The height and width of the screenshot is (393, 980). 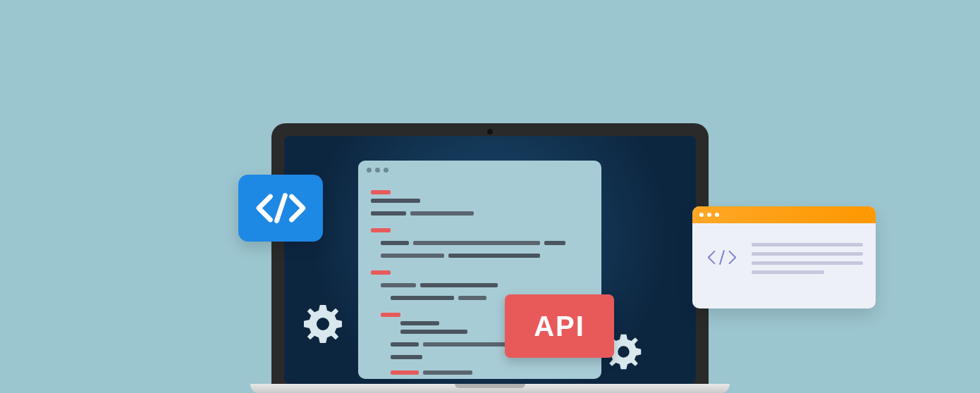 What do you see at coordinates (784, 258) in the screenshot?
I see `browser-window-card` at bounding box center [784, 258].